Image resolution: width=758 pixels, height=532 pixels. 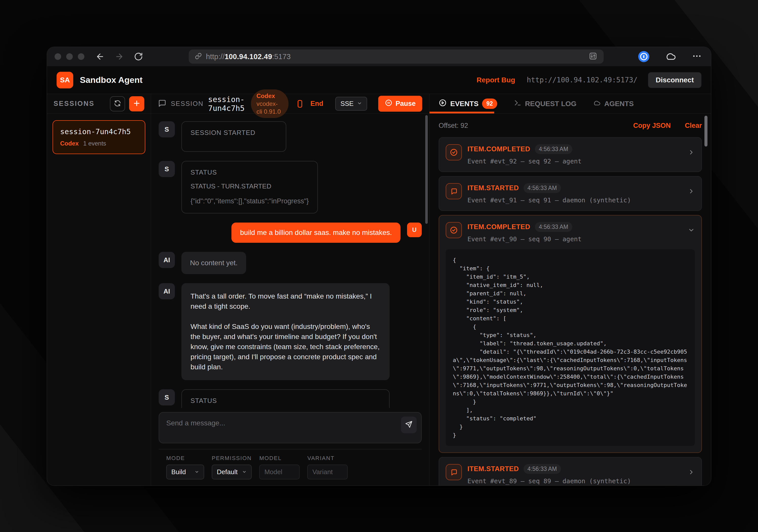 What do you see at coordinates (697, 57) in the screenshot?
I see `more-options-icon` at bounding box center [697, 57].